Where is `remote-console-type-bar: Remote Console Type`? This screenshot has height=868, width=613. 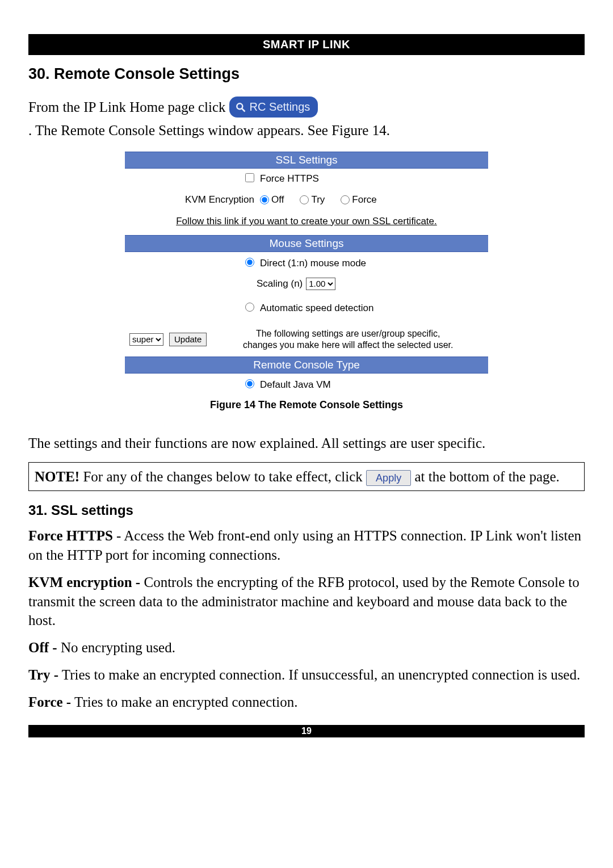
remote-console-type-bar: Remote Console Type is located at coordinates (306, 365).